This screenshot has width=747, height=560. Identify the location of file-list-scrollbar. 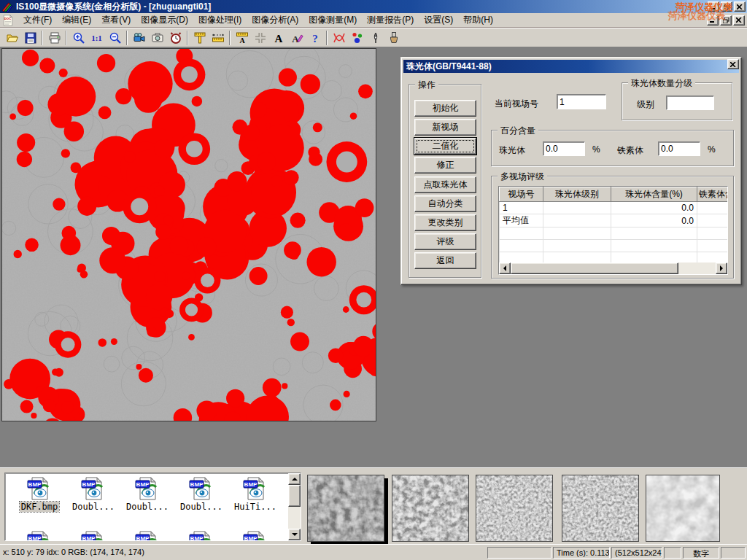
(295, 507).